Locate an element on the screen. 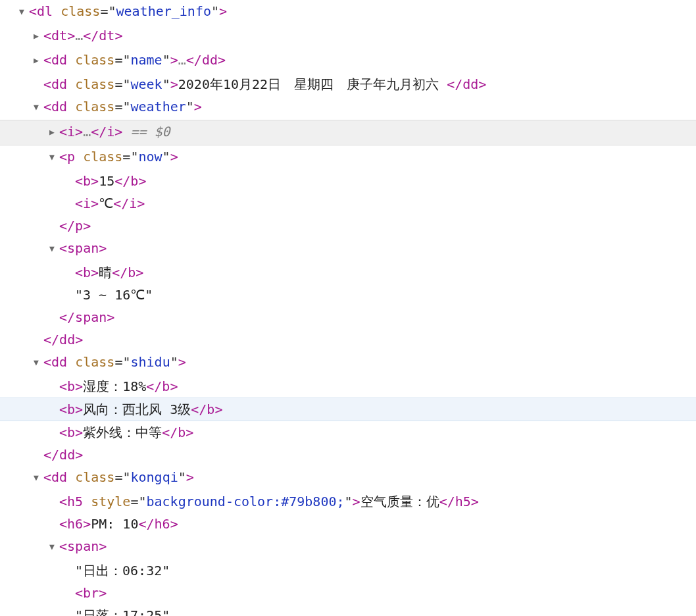 This screenshot has width=696, height=616. dom-node-h5: <h5 style="background-color:#79b800;">空气… is located at coordinates (348, 501).